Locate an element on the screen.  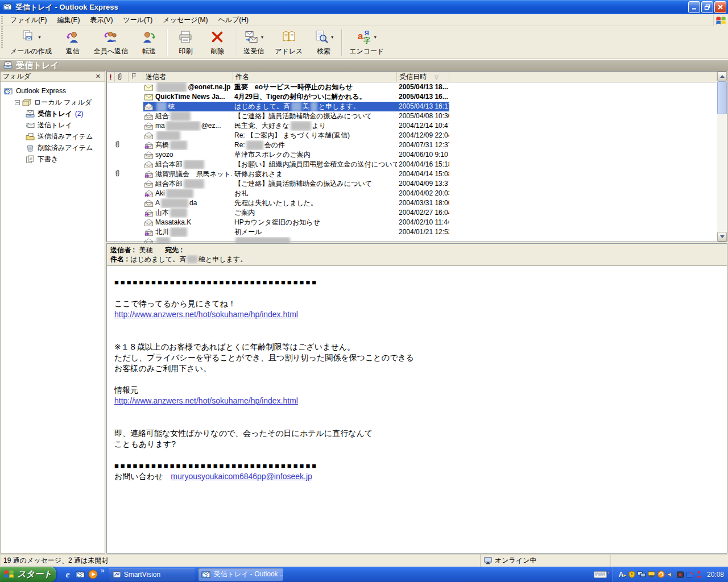
outlook-express-icon is located at coordinates (80, 575).